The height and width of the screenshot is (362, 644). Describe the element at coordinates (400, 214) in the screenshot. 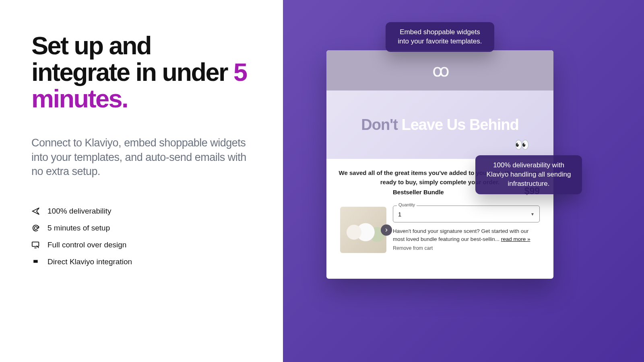

I see `quantity-value: 1` at that location.